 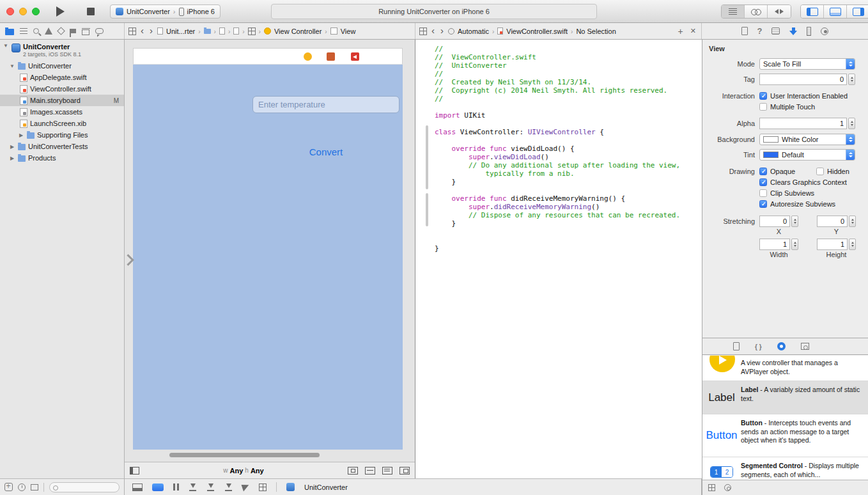 I want to click on view-controller-header, so click(x=268, y=56).